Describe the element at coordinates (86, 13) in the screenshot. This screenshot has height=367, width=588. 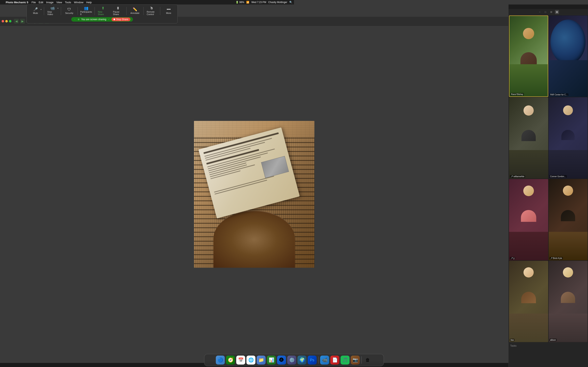
I see `participants-label: Participants 8` at that location.